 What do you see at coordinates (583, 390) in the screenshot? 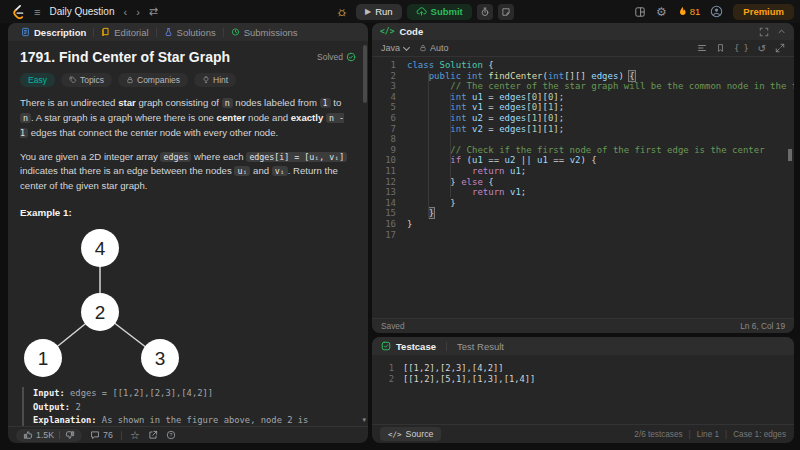
I see `testcase-lines: 1[[1,2],[2,3],[4,2]]2[[1,2],[5,1],[1,3],…` at bounding box center [583, 390].